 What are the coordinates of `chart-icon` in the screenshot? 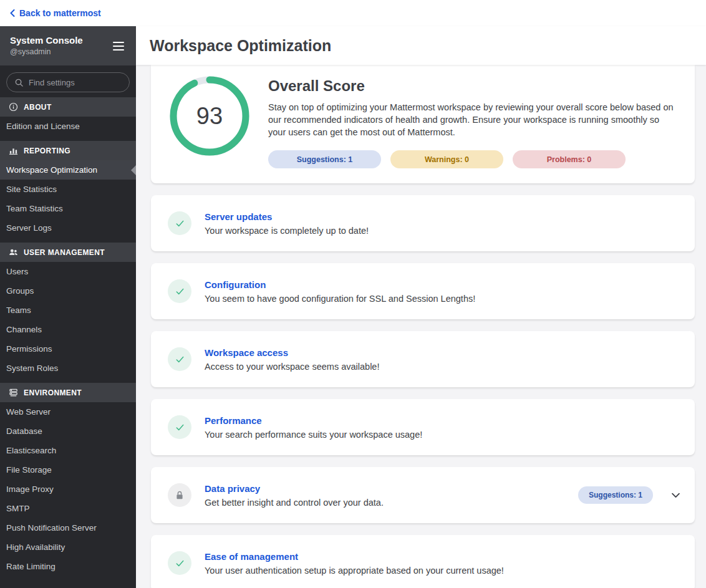 It's located at (14, 151).